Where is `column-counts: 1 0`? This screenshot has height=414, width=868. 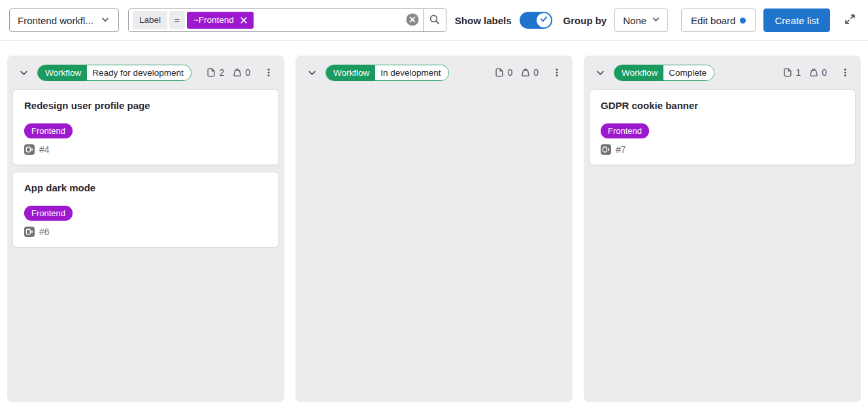 column-counts: 1 0 is located at coordinates (805, 72).